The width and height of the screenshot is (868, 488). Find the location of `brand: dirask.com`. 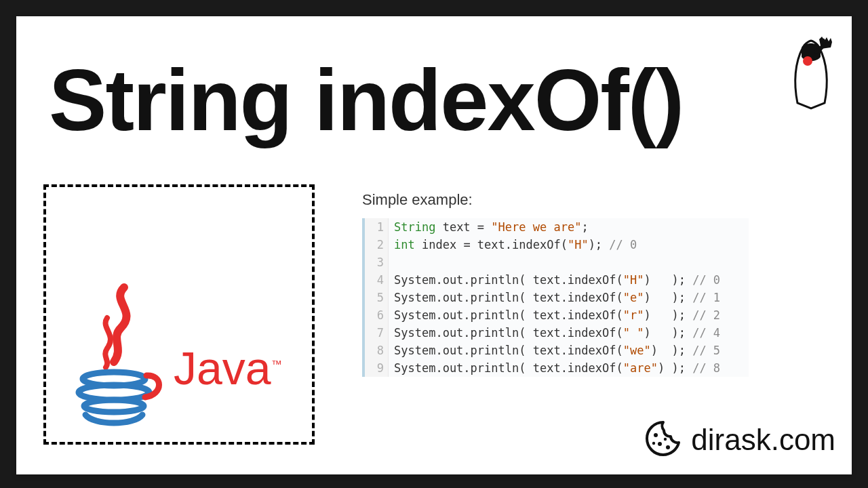

brand: dirask.com is located at coordinates (741, 440).